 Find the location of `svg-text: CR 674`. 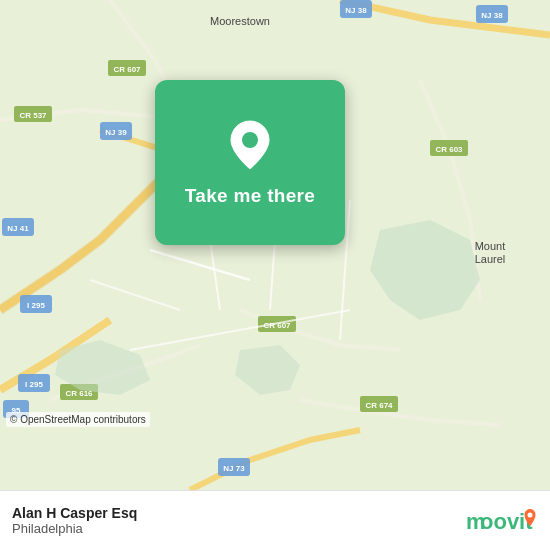

svg-text: CR 674 is located at coordinates (379, 406).